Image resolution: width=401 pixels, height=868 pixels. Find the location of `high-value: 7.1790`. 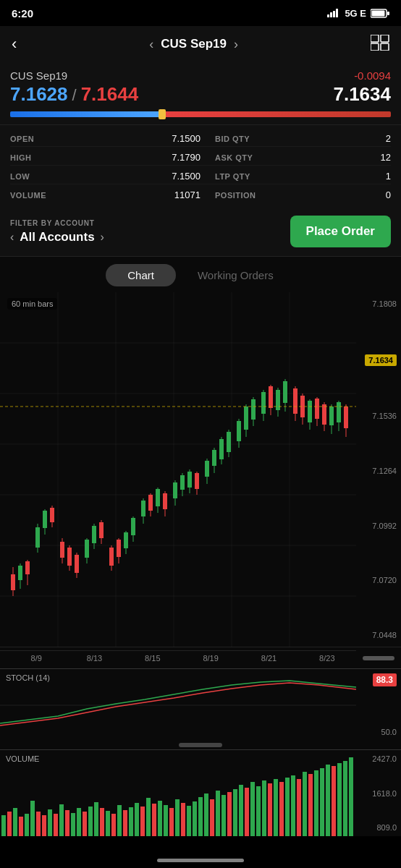

high-value: 7.1790 is located at coordinates (186, 158).